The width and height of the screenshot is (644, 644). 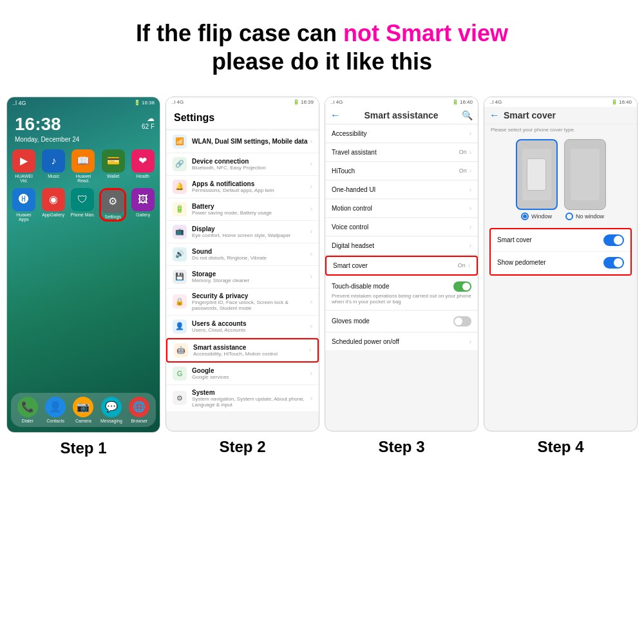 I want to click on toggle-gloves, so click(x=462, y=321).